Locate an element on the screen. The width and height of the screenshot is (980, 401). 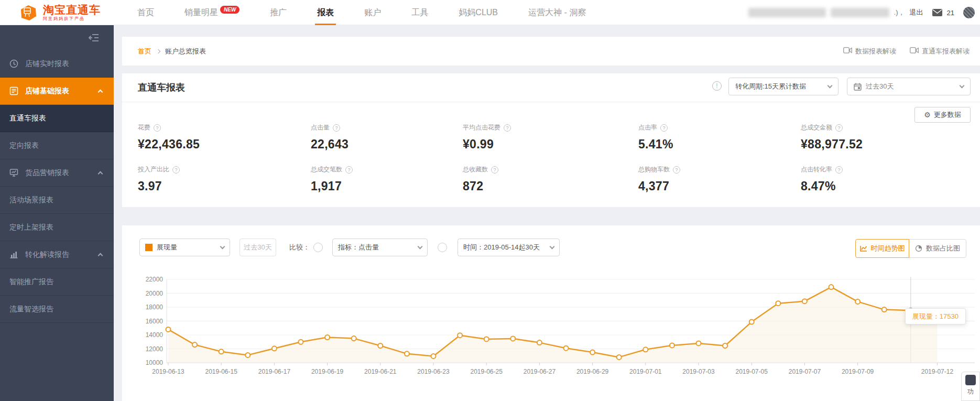
svg-text: 2019-07-12 is located at coordinates (938, 372).